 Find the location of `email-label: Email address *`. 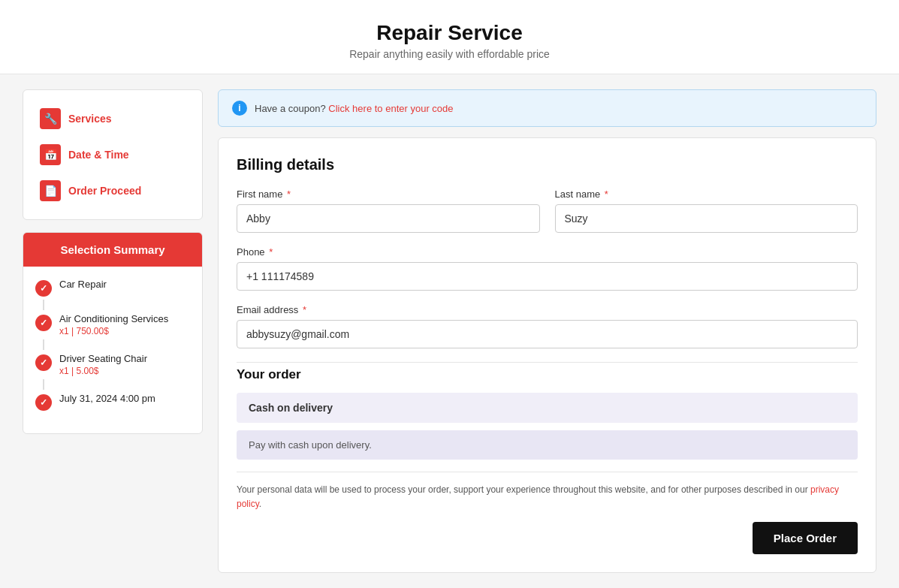

email-label: Email address * is located at coordinates (547, 309).